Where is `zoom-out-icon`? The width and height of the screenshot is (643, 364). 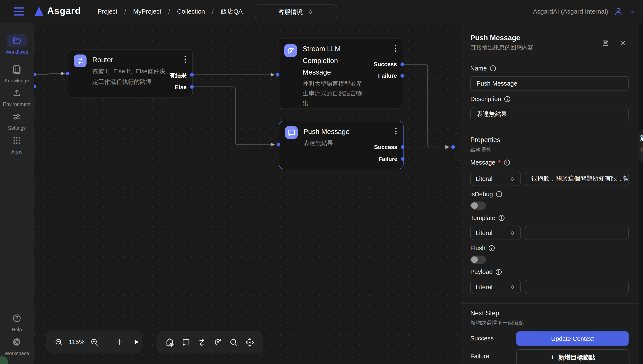
zoom-out-icon is located at coordinates (59, 342).